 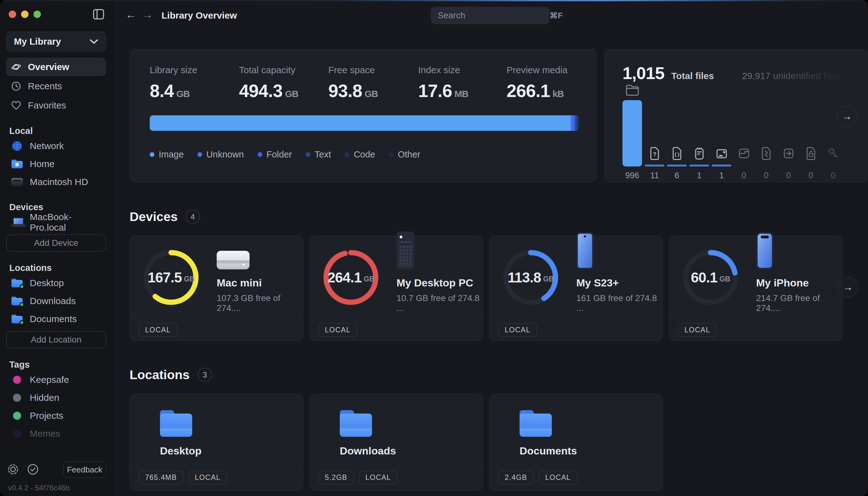 I want to click on sidebar-section-local: Local, so click(x=56, y=131).